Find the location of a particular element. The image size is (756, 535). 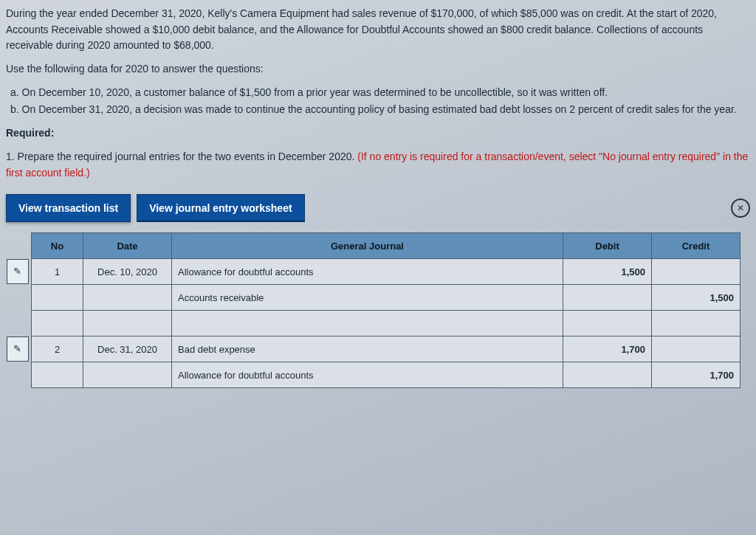

cell-account: Accounts receivable is located at coordinates (368, 298).